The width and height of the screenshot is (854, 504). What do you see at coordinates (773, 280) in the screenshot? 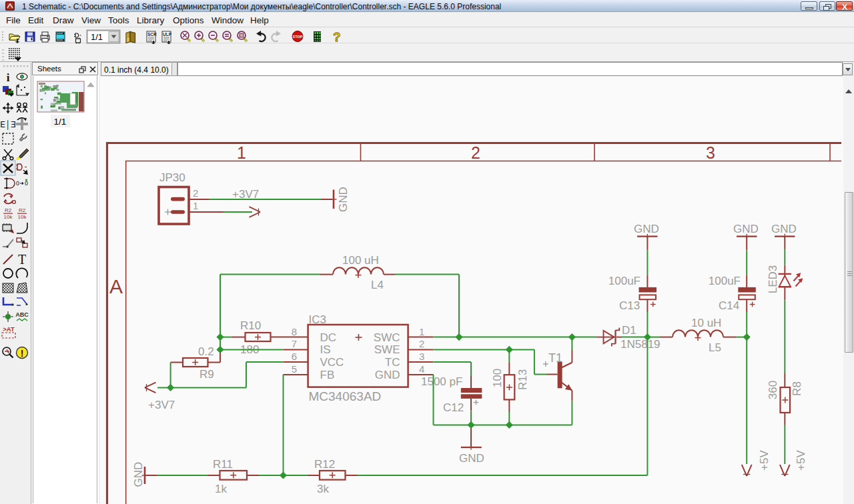
I see `svg-text: LED3` at bounding box center [773, 280].